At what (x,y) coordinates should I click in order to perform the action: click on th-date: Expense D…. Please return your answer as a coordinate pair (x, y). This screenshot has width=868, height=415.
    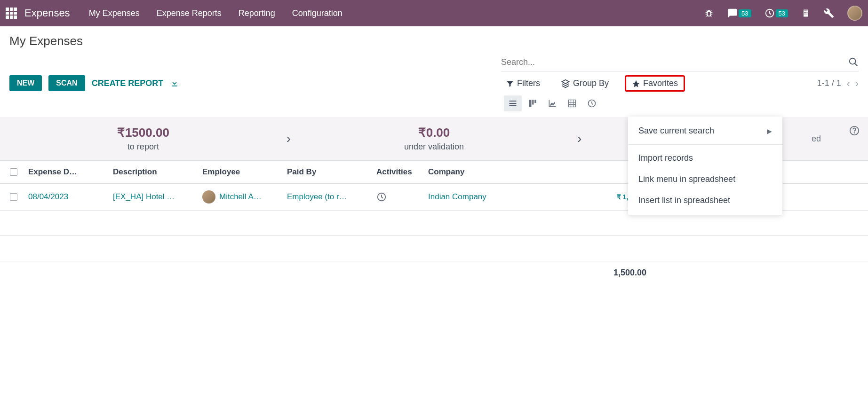
    Looking at the image, I should click on (68, 172).